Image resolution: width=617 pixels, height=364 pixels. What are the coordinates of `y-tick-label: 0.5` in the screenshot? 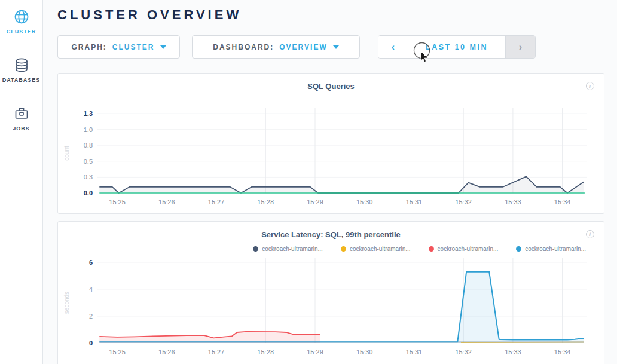 It's located at (88, 161).